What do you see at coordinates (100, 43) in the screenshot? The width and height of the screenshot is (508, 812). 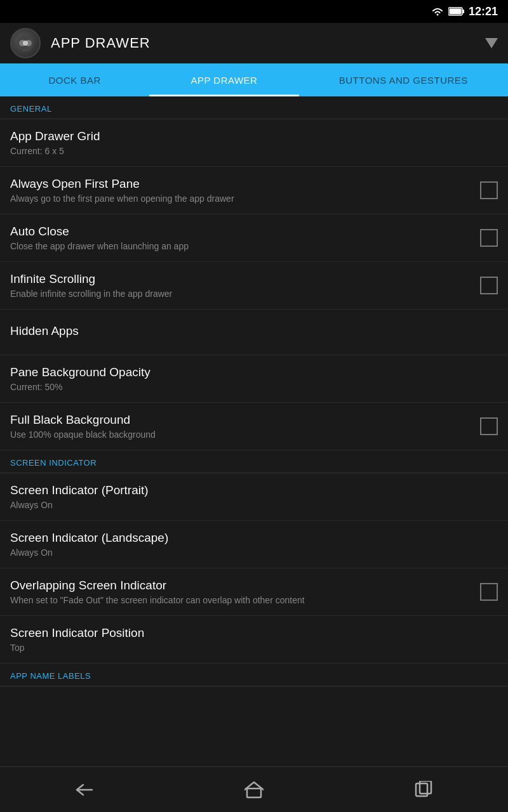 I see `header-title: APP DRAWER` at bounding box center [100, 43].